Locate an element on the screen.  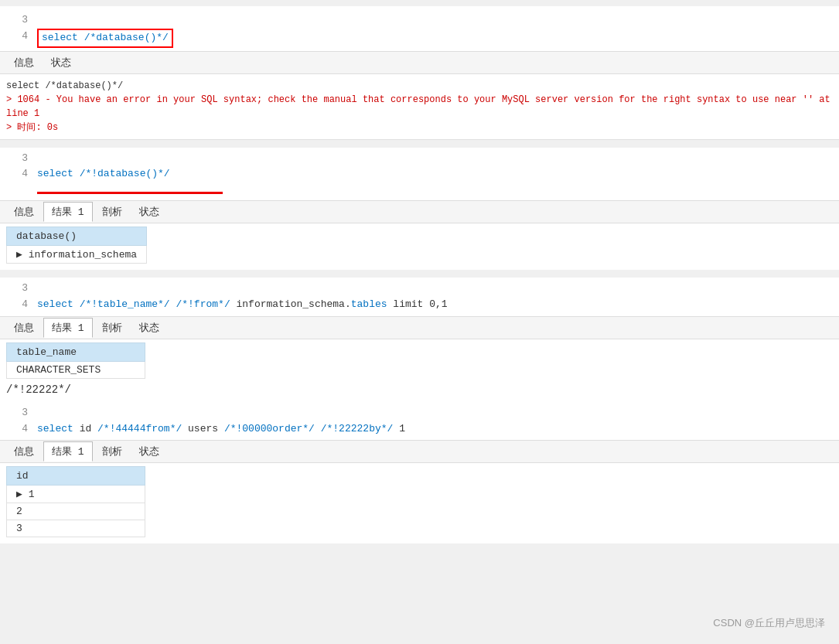
tab-status-3: 状态 is located at coordinates (149, 328).